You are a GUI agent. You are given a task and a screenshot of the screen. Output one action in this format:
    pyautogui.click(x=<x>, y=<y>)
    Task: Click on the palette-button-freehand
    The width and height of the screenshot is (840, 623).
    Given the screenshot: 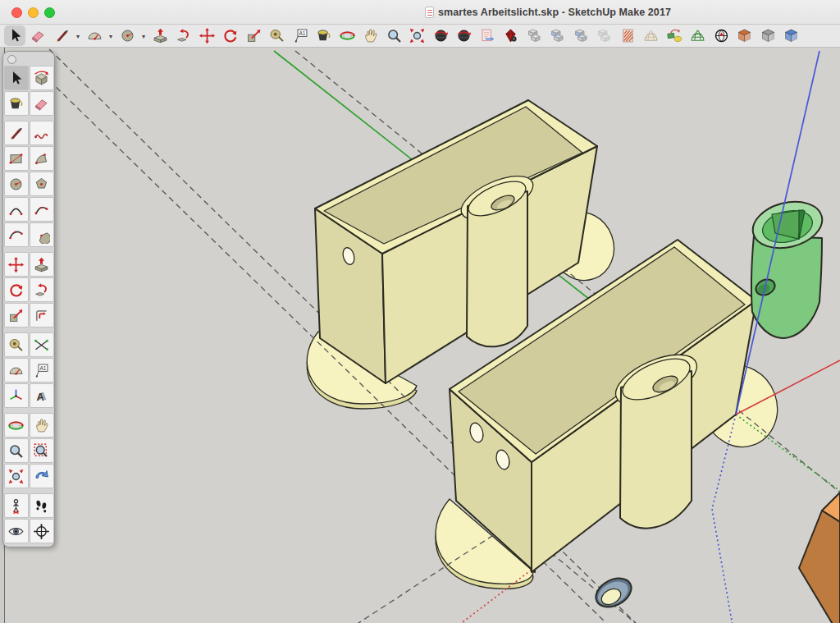 What is the action you would take?
    pyautogui.click(x=42, y=133)
    